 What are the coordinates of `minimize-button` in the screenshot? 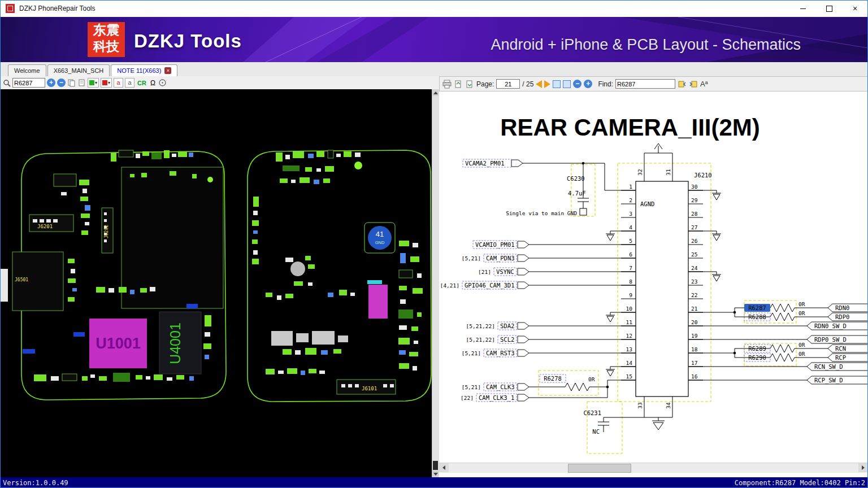 It's located at (803, 8).